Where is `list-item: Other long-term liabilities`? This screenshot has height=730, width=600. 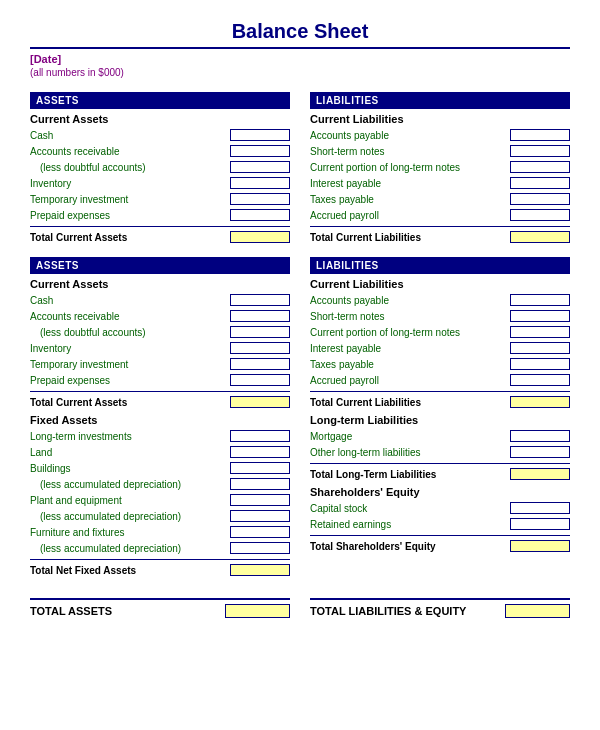
list-item: Other long-term liabilities is located at coordinates (440, 452).